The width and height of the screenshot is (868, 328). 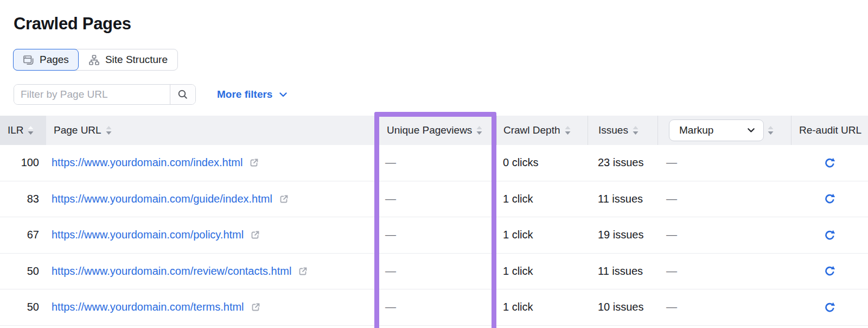 I want to click on column-header-issues: Issues, so click(x=623, y=130).